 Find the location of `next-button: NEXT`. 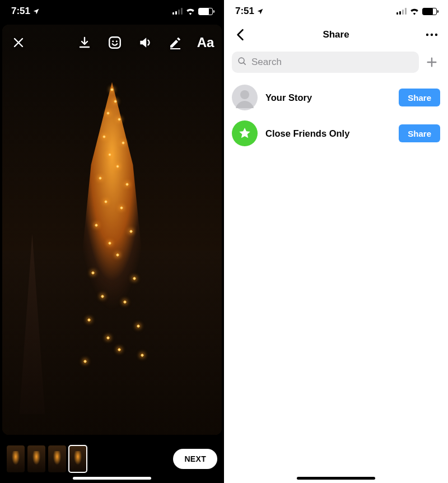

next-button: NEXT is located at coordinates (195, 459).